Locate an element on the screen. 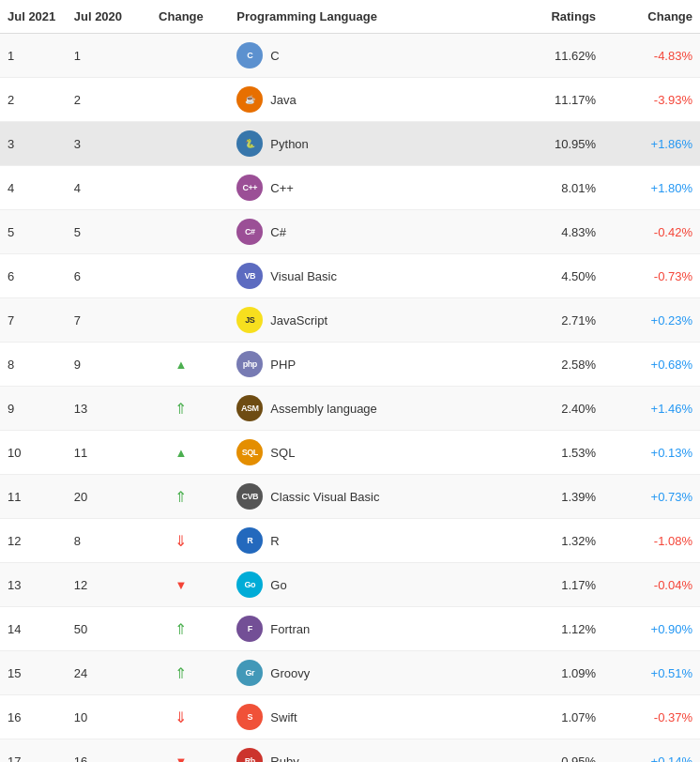  rank-2021: 4 is located at coordinates (34, 188).